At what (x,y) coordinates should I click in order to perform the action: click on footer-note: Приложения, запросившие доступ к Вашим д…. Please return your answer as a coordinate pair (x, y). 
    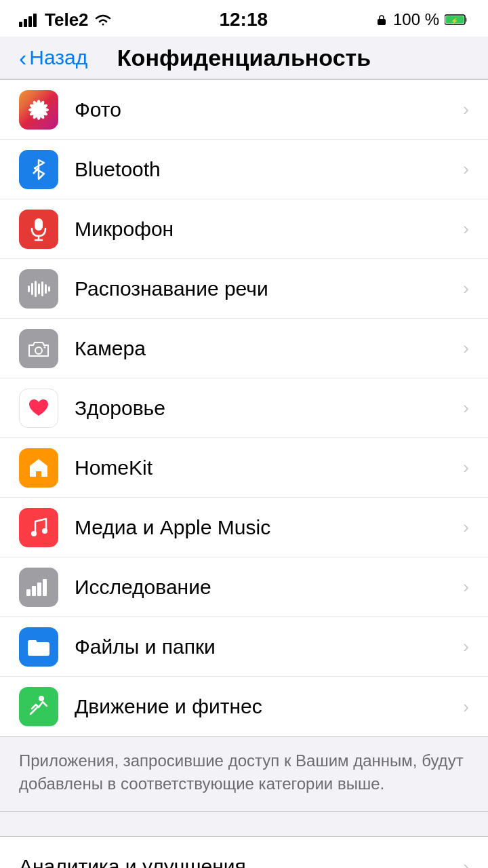
    Looking at the image, I should click on (244, 774).